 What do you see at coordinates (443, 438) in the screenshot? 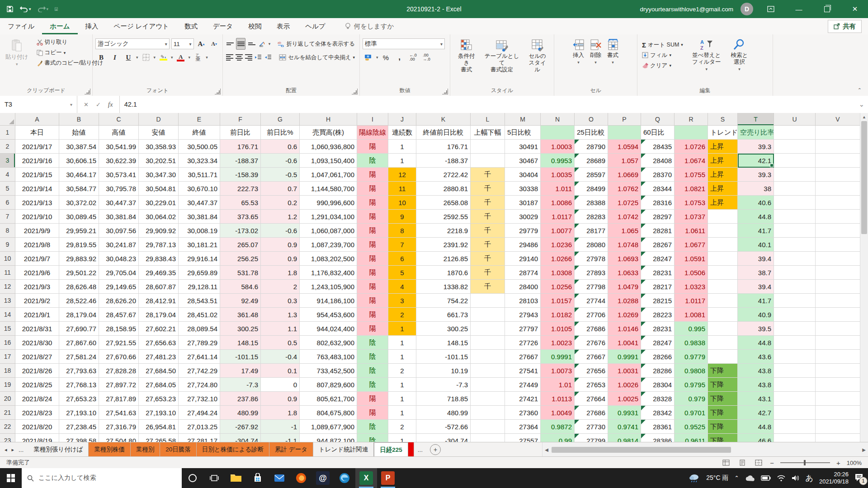
I see `cell-K23: -304.74` at bounding box center [443, 438].